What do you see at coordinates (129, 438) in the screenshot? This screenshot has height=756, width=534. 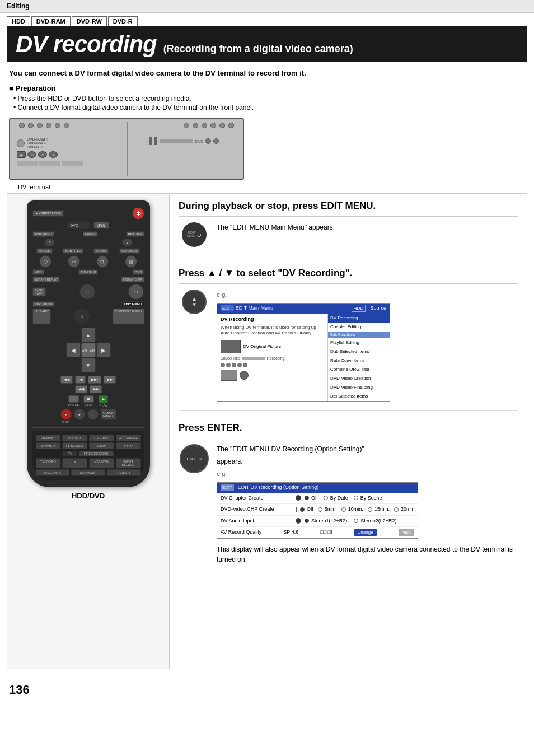 I see `chp-divide-btn: CHP DIVIDE` at bounding box center [129, 438].